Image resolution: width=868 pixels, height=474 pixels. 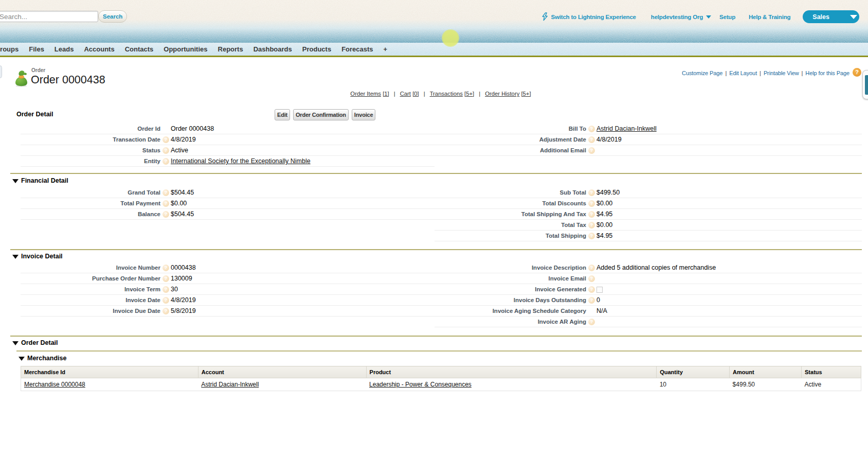 I want to click on column-header-amount: Amount, so click(x=766, y=373).